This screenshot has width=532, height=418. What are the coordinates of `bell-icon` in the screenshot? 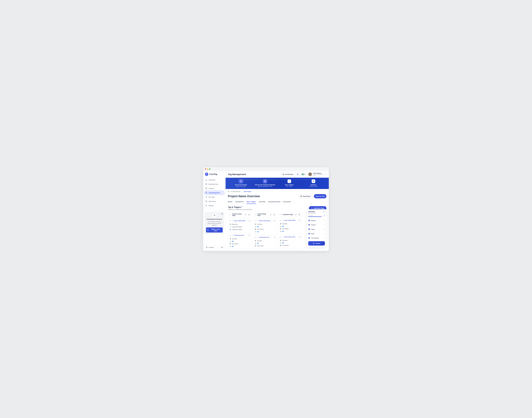 It's located at (298, 174).